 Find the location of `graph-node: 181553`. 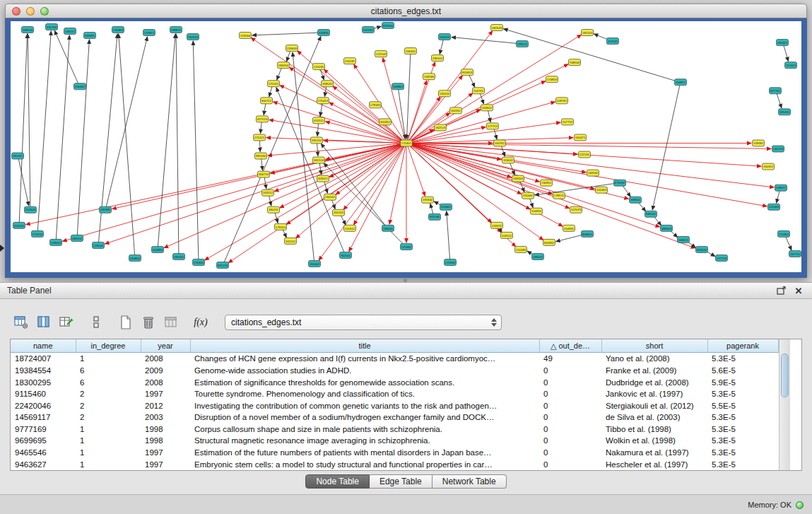

graph-node: 181553 is located at coordinates (588, 33).